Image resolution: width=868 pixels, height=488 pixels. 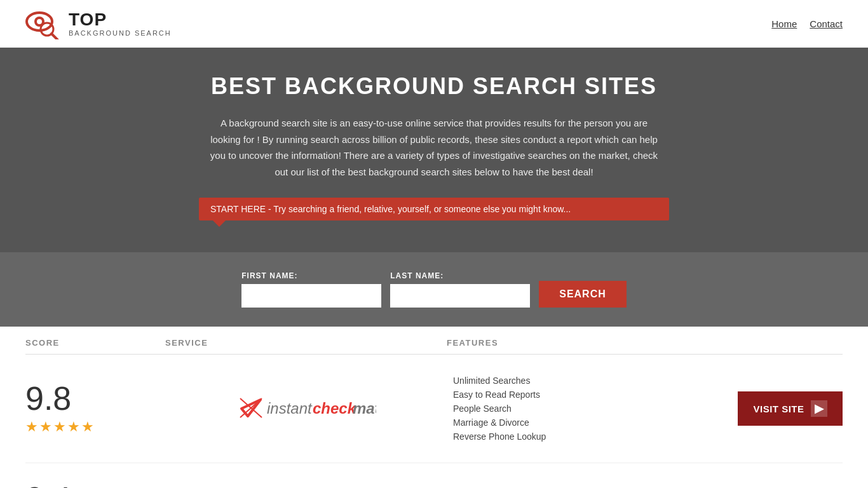 I want to click on first-name-input, so click(x=311, y=296).